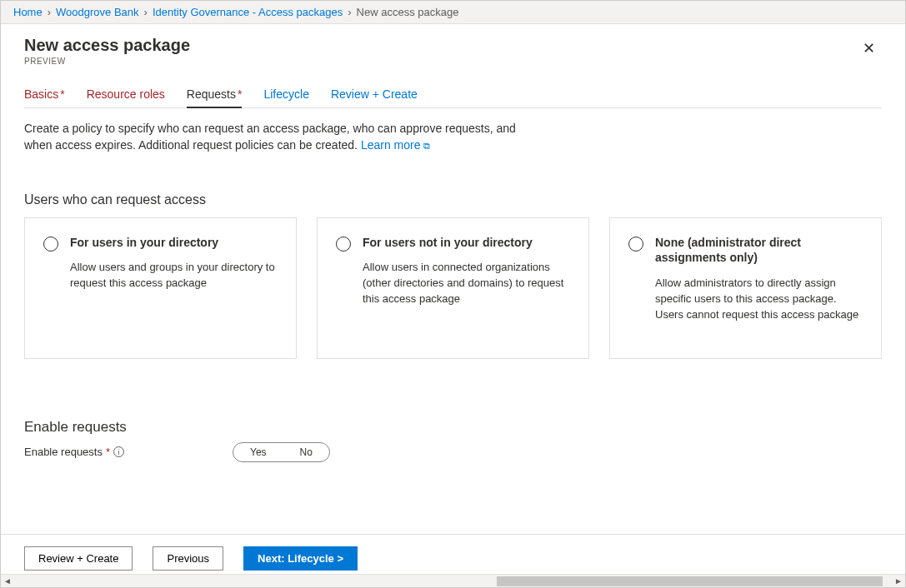 This screenshot has height=588, width=906. I want to click on card-desc: Allow administrators to directly assign …, so click(758, 300).